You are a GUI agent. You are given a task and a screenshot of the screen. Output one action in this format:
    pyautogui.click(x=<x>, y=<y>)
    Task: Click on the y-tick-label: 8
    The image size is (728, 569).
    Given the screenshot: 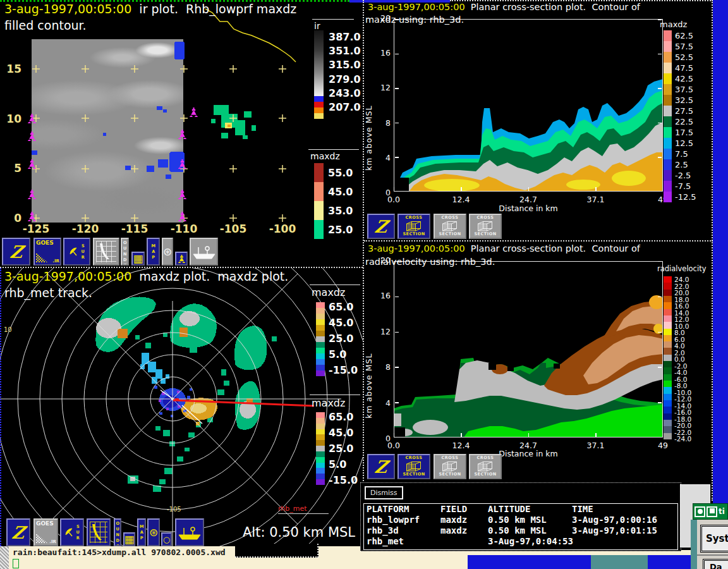 What is the action you would take?
    pyautogui.click(x=388, y=123)
    